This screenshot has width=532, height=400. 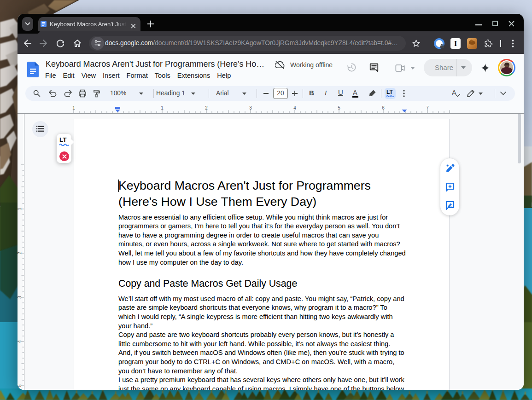 What do you see at coordinates (383, 108) in the screenshot?
I see `svg-text: 6` at bounding box center [383, 108].